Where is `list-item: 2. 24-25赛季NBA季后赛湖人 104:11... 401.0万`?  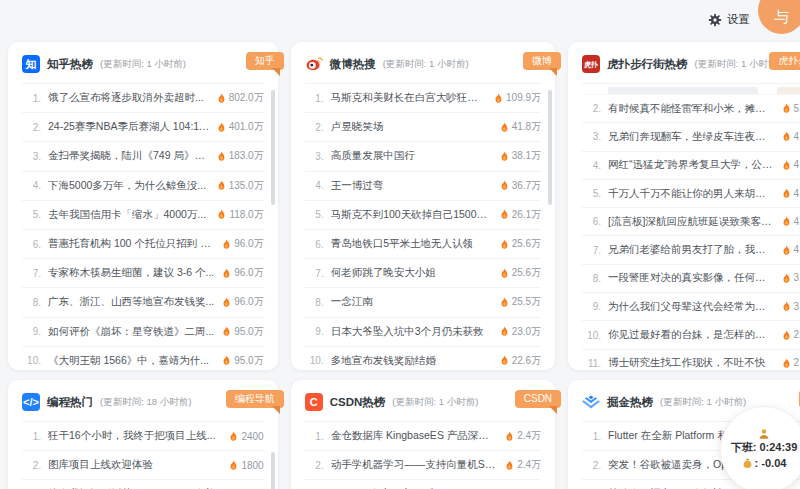 list-item: 2. 24-25赛季NBA季后赛湖人 104:11... 401.0万 is located at coordinates (143, 128).